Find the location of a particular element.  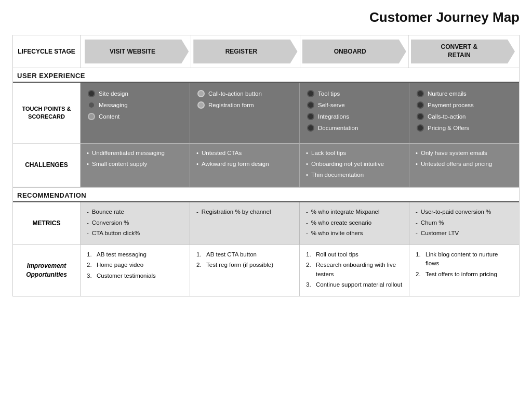

challenges-label: CHALLENGES is located at coordinates (47, 165).